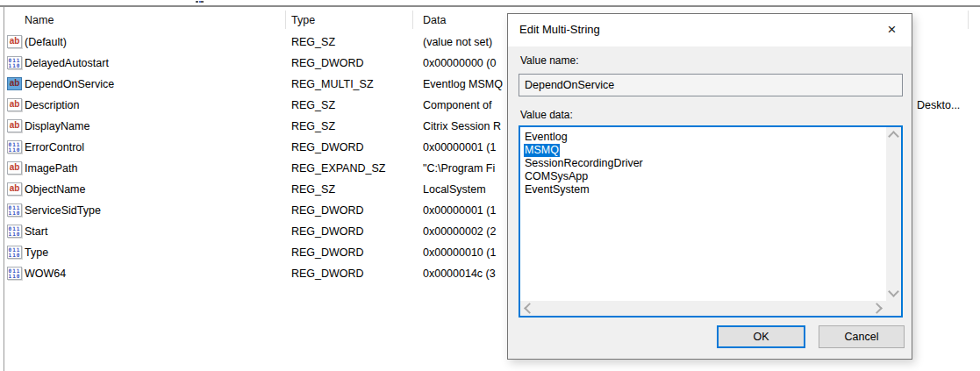  I want to click on value-data-text: EventlogMSMQSessionRecordingDriverCOMSys…, so click(703, 163).